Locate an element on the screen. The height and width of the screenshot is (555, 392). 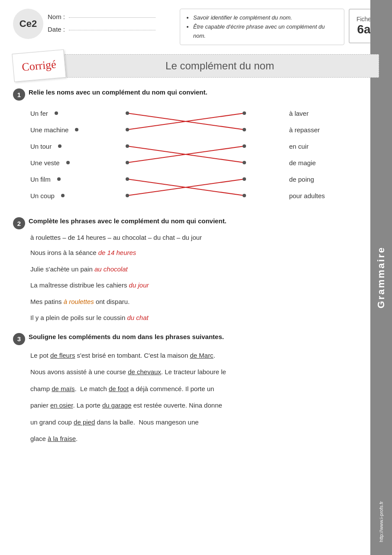
answer-1: de 14 heures is located at coordinates (117, 252).